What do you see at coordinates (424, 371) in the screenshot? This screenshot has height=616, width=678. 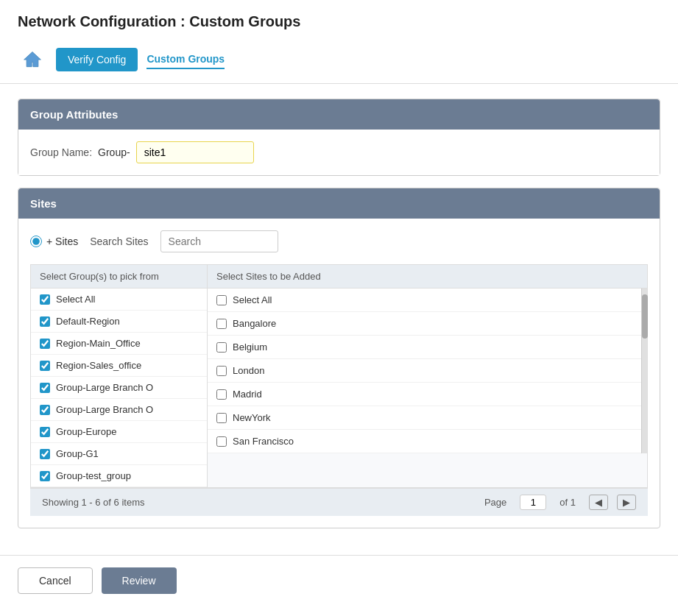 I see `list-item: London` at bounding box center [424, 371].